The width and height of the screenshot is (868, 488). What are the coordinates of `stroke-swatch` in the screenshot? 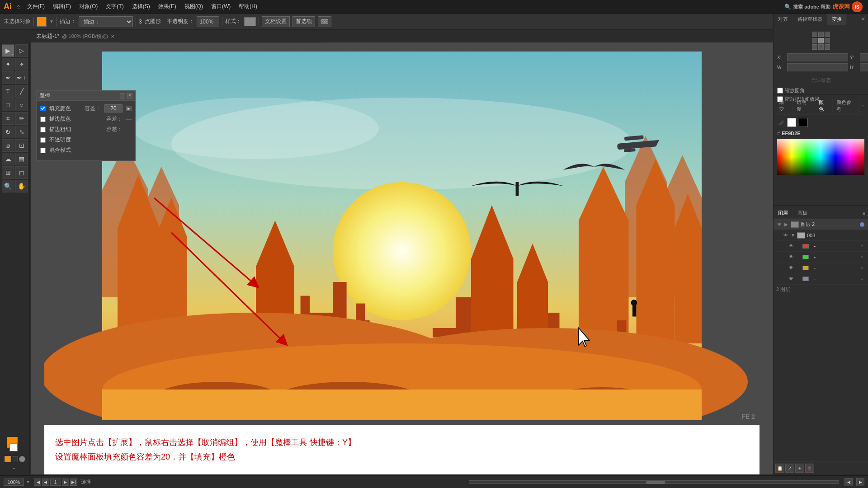 It's located at (14, 447).